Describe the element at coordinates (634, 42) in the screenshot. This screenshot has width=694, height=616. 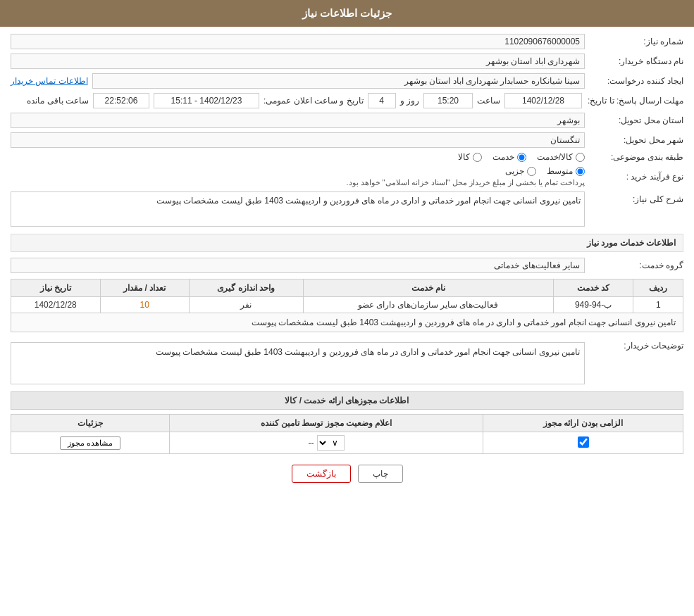
I see `need-number-label: شماره نیاز:` at that location.